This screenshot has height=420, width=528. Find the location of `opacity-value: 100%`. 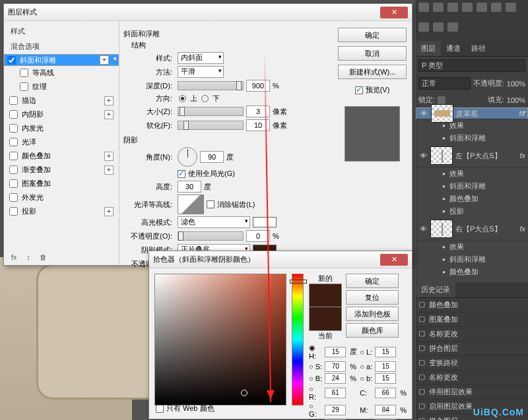

opacity-value: 100% is located at coordinates (516, 84).